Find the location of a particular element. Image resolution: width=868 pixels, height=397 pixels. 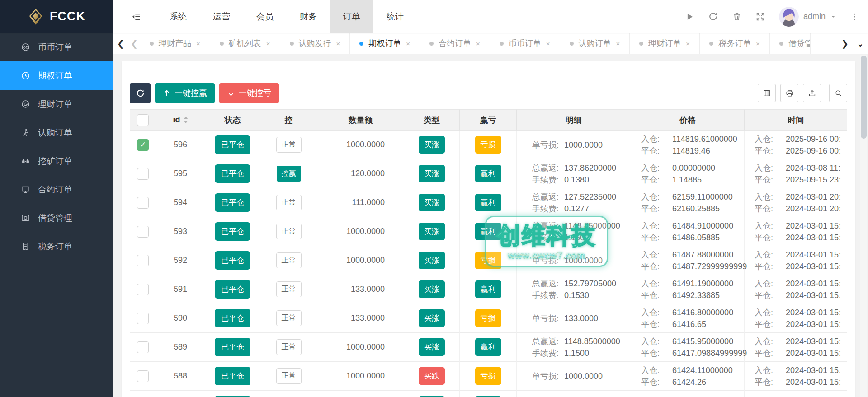

tabs-menu-icon: ⌄ is located at coordinates (860, 43).